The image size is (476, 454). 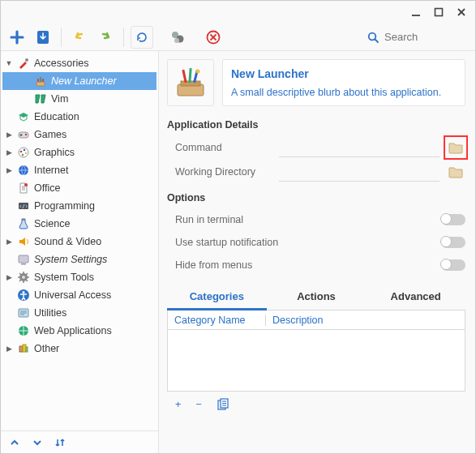 I want to click on sidebar-item: ▶Other, so click(x=79, y=349).